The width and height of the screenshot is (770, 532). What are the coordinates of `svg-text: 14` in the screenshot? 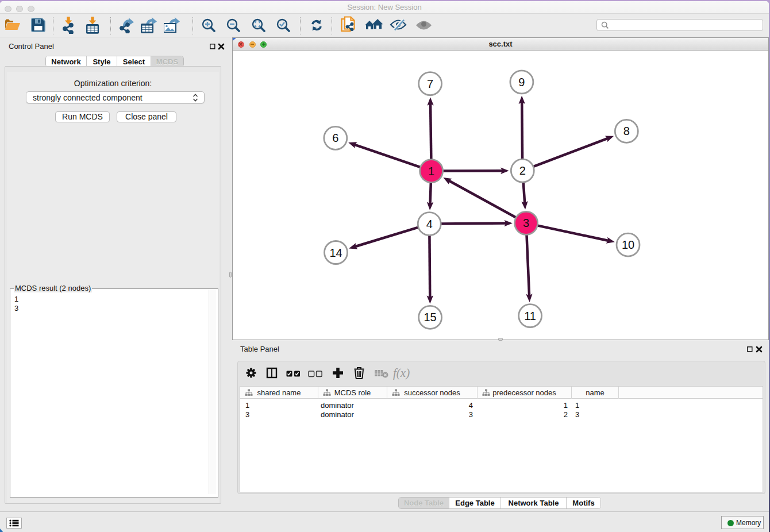 It's located at (336, 253).